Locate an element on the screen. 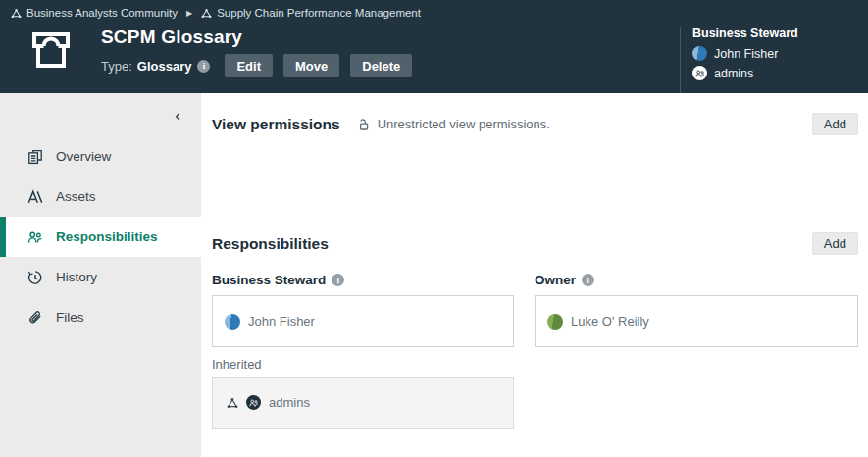 Image resolution: width=868 pixels, height=457 pixels. owner-card: Luke O' Reilly is located at coordinates (696, 322).